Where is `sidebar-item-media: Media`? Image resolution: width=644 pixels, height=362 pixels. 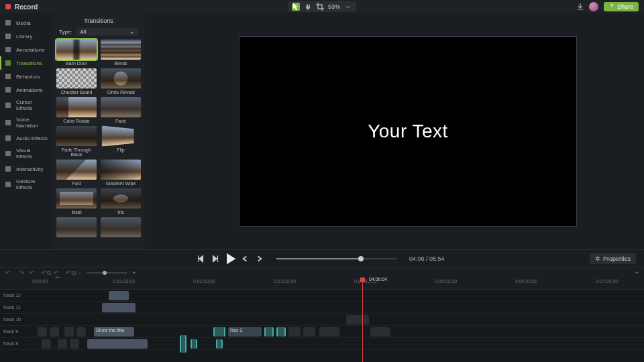
sidebar-item-media: Media is located at coordinates (26, 23).